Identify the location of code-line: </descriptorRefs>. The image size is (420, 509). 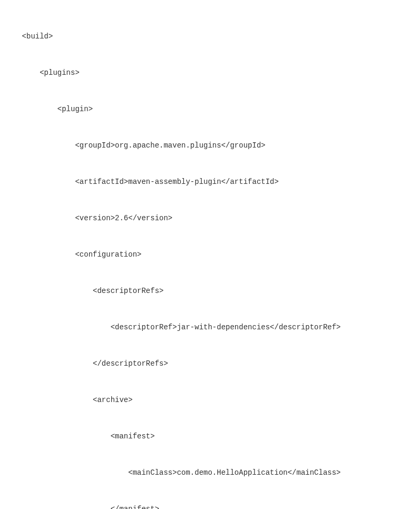
(210, 364).